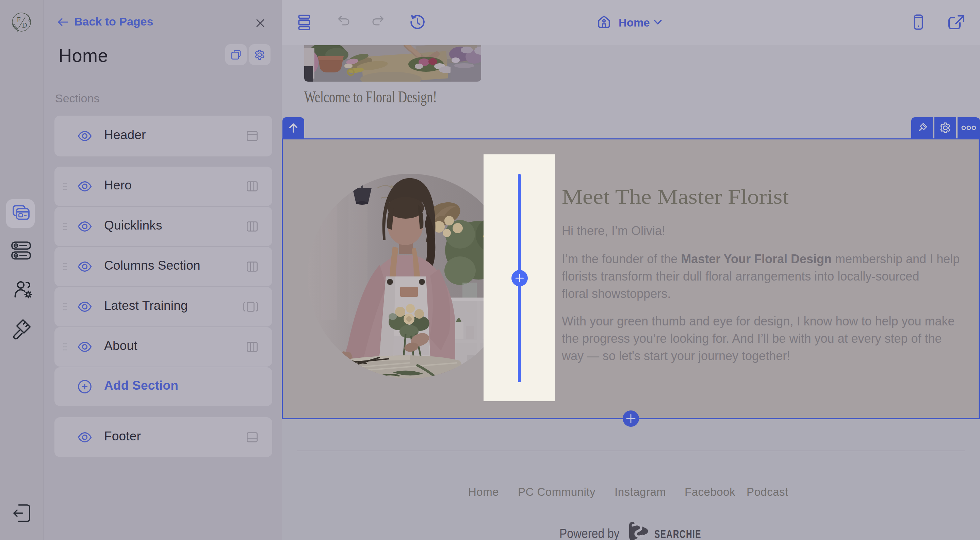 Image resolution: width=980 pixels, height=540 pixels. Describe the element at coordinates (19, 20) in the screenshot. I see `svg-text: F` at that location.